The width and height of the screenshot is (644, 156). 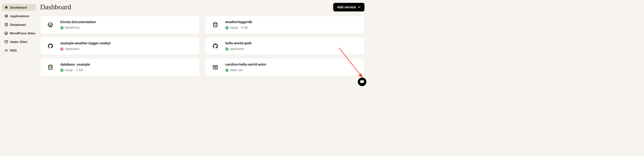 What do you see at coordinates (120, 46) in the screenshot?
I see `service-card: example-weather-logger-nodejs Applicatio…` at bounding box center [120, 46].